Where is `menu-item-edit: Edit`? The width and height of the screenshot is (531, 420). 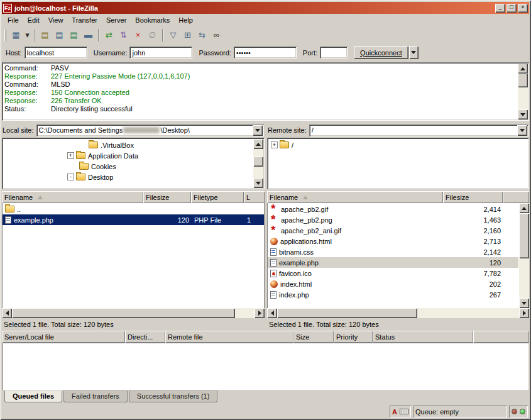
menu-item-edit: Edit is located at coordinates (34, 20).